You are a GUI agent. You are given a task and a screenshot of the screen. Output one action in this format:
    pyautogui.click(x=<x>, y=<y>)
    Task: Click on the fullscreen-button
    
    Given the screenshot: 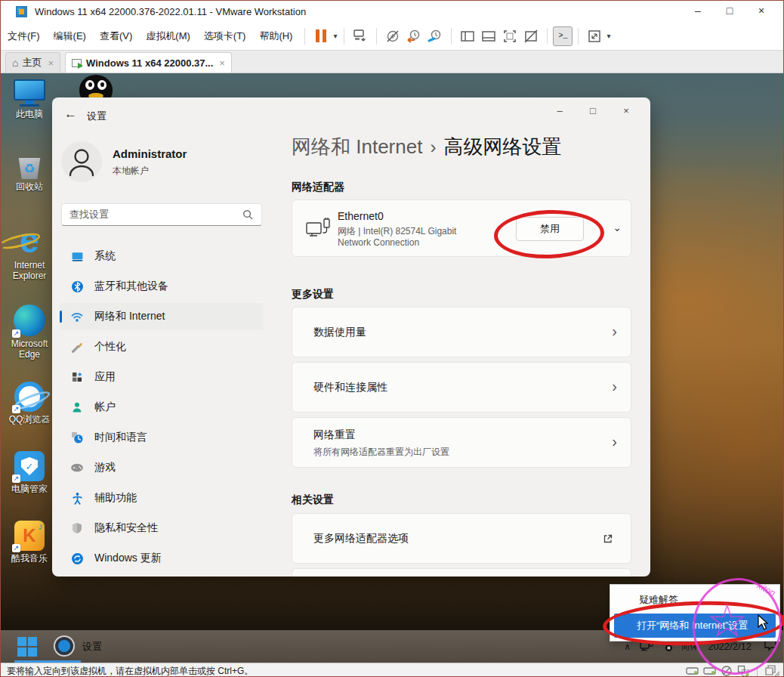 What is the action you would take?
    pyautogui.click(x=510, y=36)
    